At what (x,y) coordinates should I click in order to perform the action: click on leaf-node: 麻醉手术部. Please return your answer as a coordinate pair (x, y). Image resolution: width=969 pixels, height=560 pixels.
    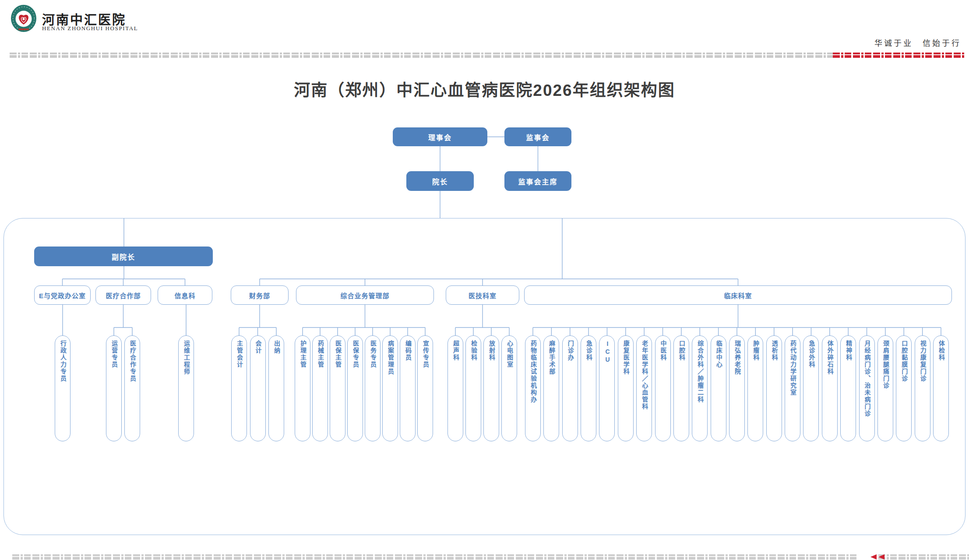
    Looking at the image, I should click on (551, 388).